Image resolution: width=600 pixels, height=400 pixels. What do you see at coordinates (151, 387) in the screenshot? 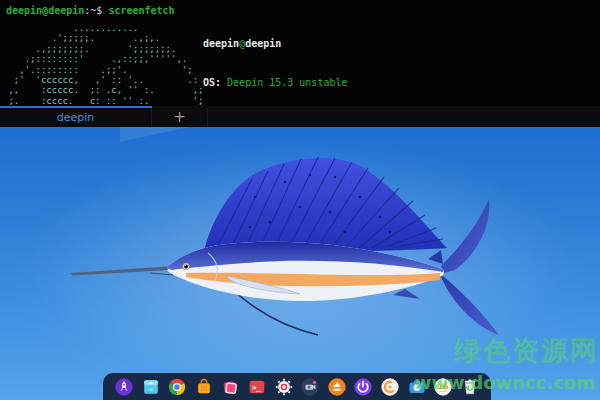
I see `file-manager-icon` at bounding box center [151, 387].